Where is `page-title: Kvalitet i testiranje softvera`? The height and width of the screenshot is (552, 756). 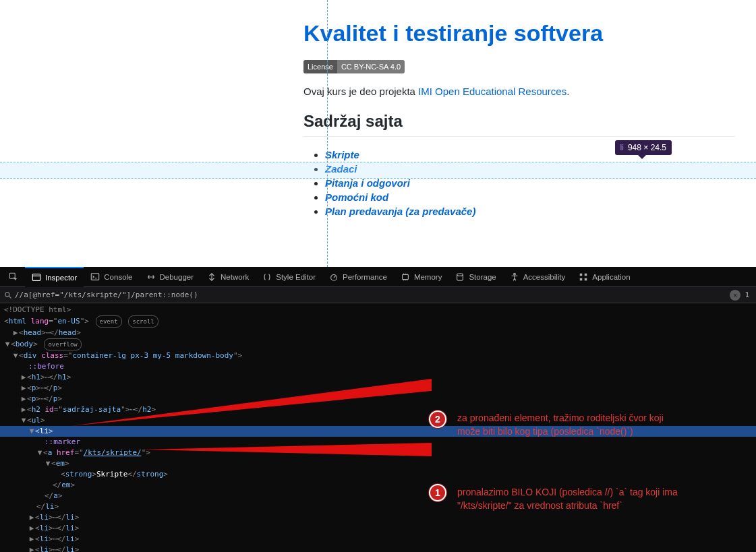
page-title: Kvalitet i testiranje softvera is located at coordinates (530, 34).